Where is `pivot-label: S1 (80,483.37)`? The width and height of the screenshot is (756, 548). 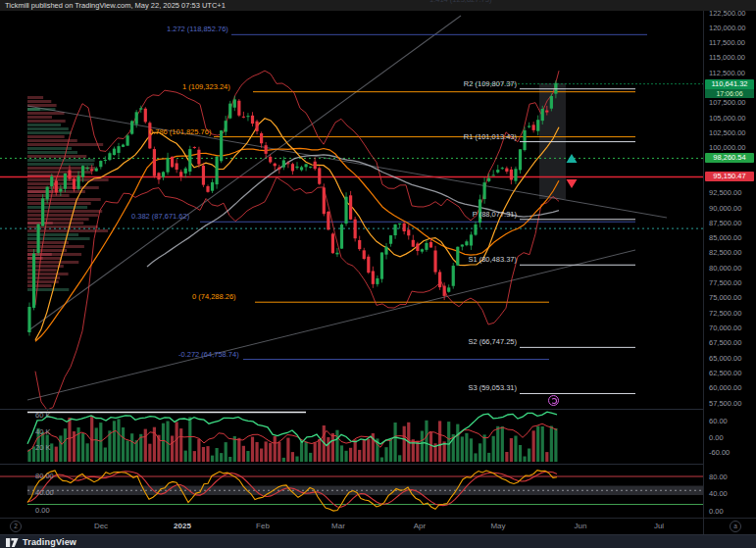 pivot-label: S1 (80,483.37) is located at coordinates (482, 259).